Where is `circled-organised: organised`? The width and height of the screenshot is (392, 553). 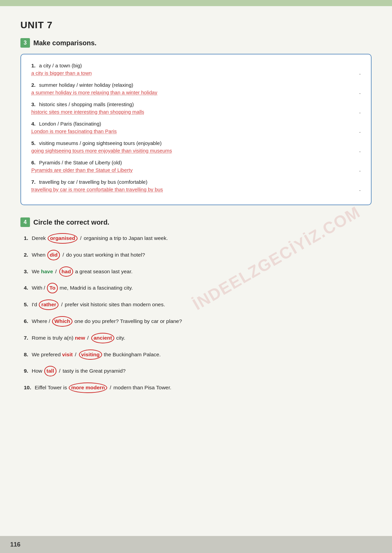 circled-organised: organised is located at coordinates (63, 238).